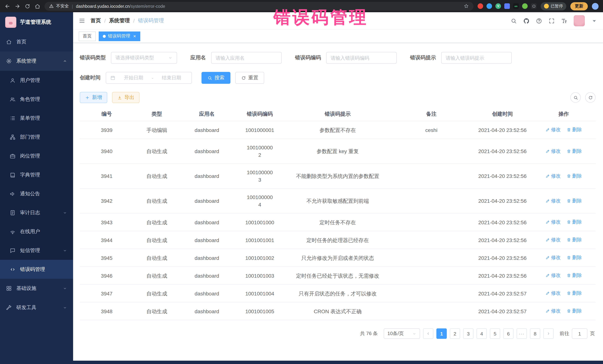 This screenshot has width=603, height=364. What do you see at coordinates (509, 333) in the screenshot?
I see `page-button-6: 6` at bounding box center [509, 333].